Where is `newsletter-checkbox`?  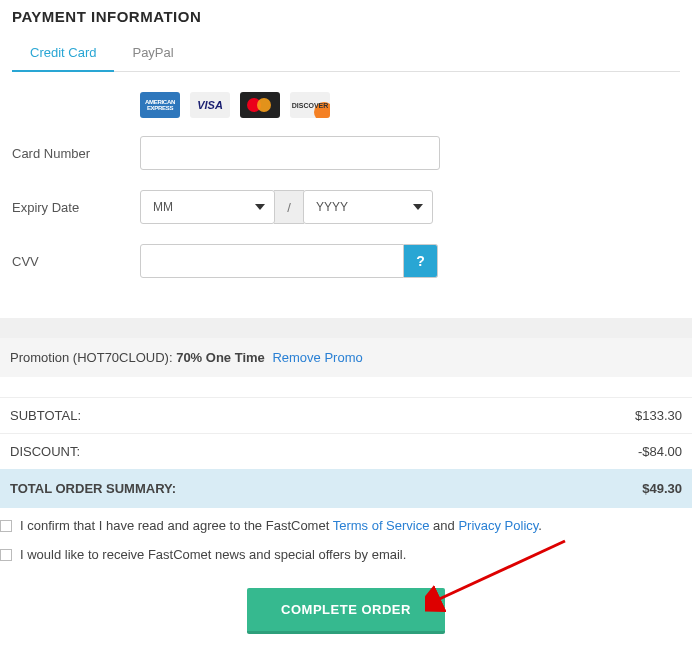
newsletter-checkbox is located at coordinates (6, 555).